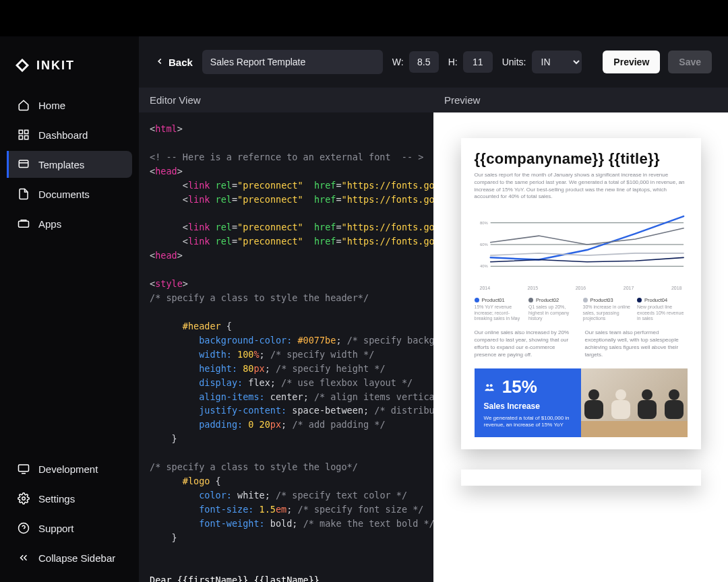 The image size is (728, 582). Describe the element at coordinates (61, 164) in the screenshot. I see `sidebar-item-label: Templates` at that location.